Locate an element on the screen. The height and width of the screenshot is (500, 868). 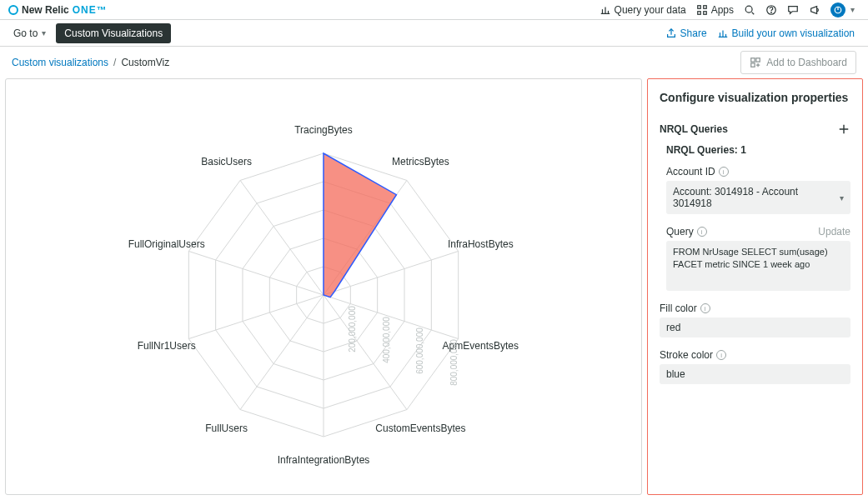
radar-axis-label: CustomEventsBytes is located at coordinates (420, 428).